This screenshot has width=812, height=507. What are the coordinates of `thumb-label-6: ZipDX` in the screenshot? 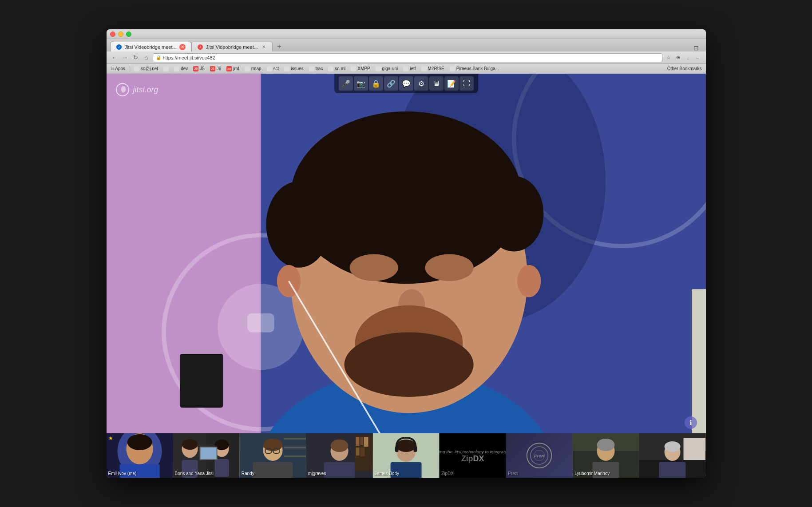 It's located at (448, 473).